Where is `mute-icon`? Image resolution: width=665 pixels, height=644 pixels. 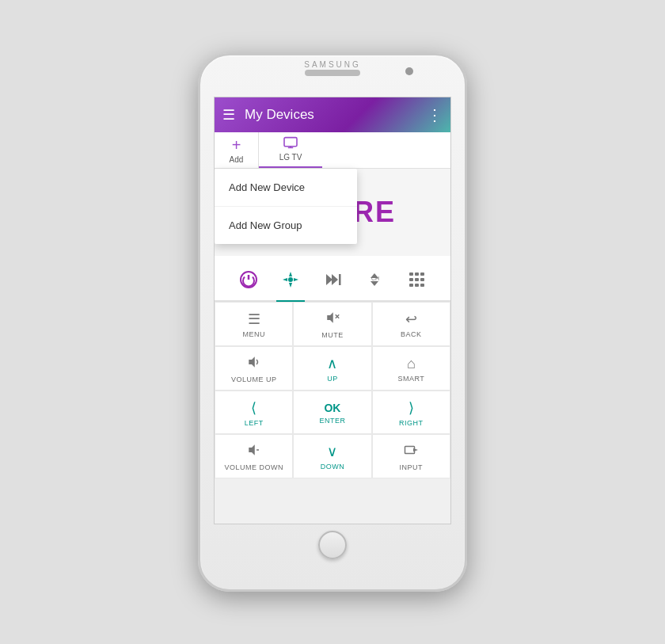
mute-icon is located at coordinates (332, 320).